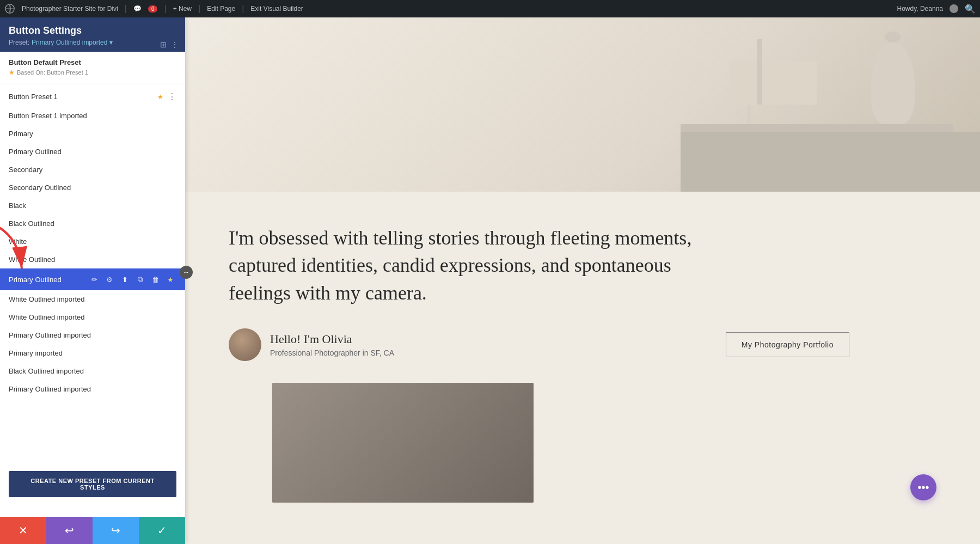 This screenshot has width=980, height=544. I want to click on list-item: Secondary Outlined, so click(93, 187).